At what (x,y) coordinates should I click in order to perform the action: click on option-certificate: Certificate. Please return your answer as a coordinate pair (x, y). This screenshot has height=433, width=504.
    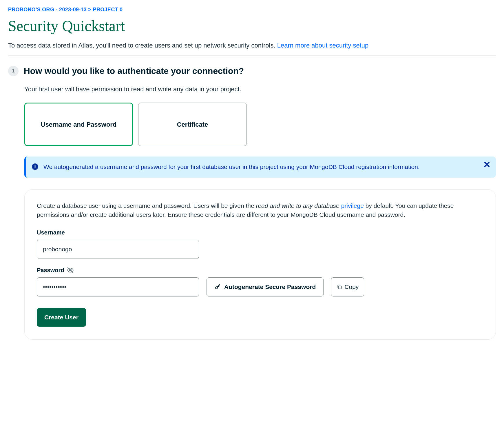
    Looking at the image, I should click on (192, 124).